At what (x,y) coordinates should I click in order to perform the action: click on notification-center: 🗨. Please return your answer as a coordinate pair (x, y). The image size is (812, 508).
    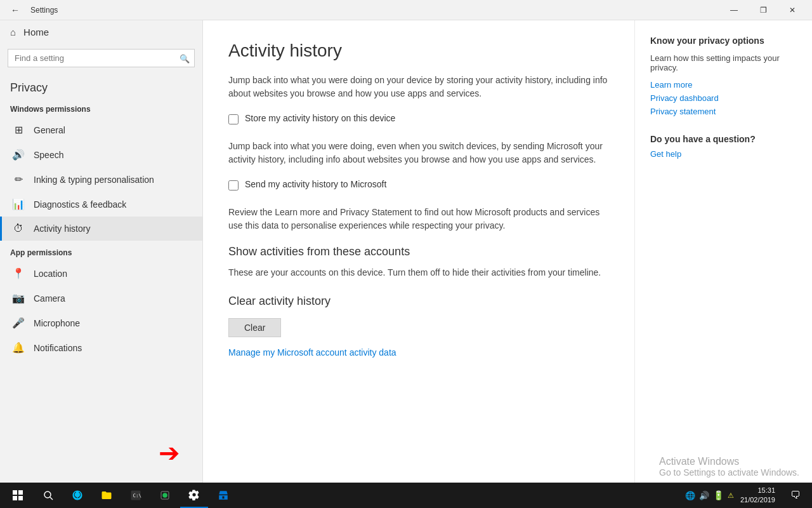
    Looking at the image, I should click on (796, 495).